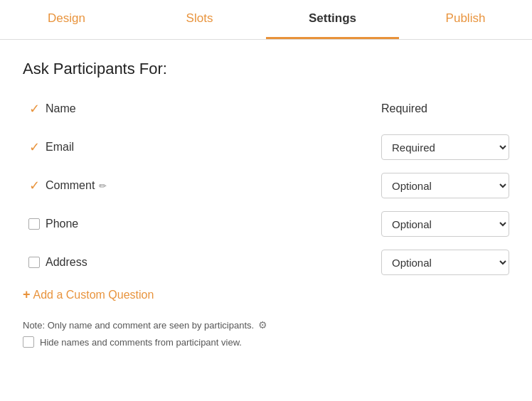 This screenshot has width=532, height=401. What do you see at coordinates (60, 147) in the screenshot?
I see `field-email-text: Email` at bounding box center [60, 147].